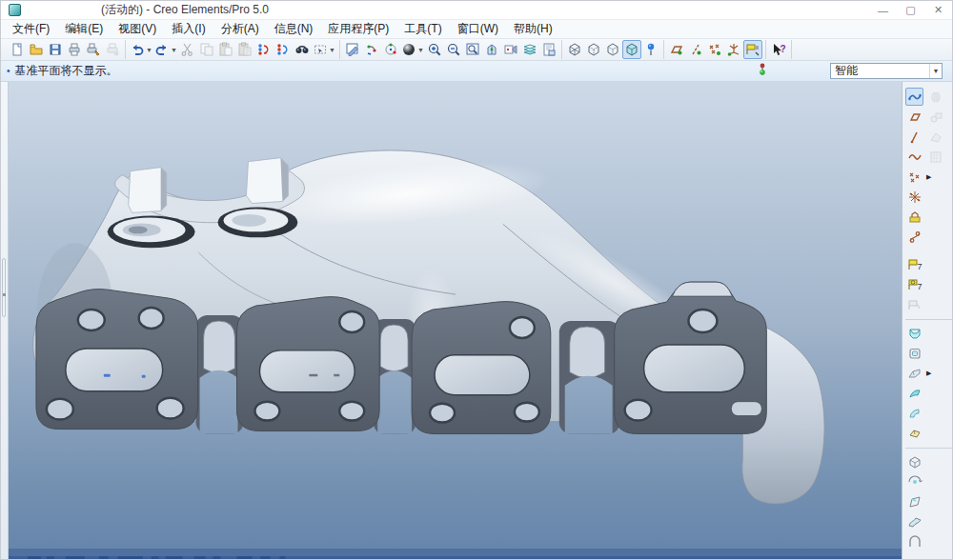 Image resolution: width=953 pixels, height=560 pixels. Describe the element at coordinates (74, 50) in the screenshot. I see `print-button` at that location.